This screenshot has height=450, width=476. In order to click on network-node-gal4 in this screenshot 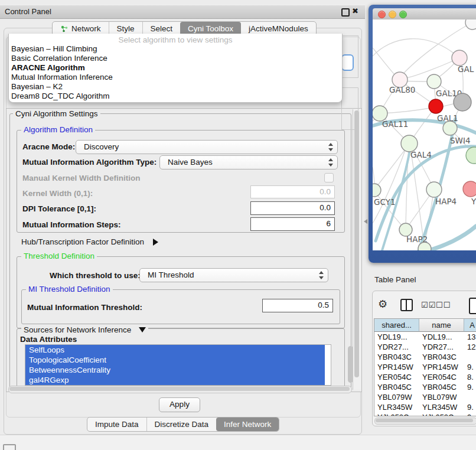, I will do `click(409, 144)`.